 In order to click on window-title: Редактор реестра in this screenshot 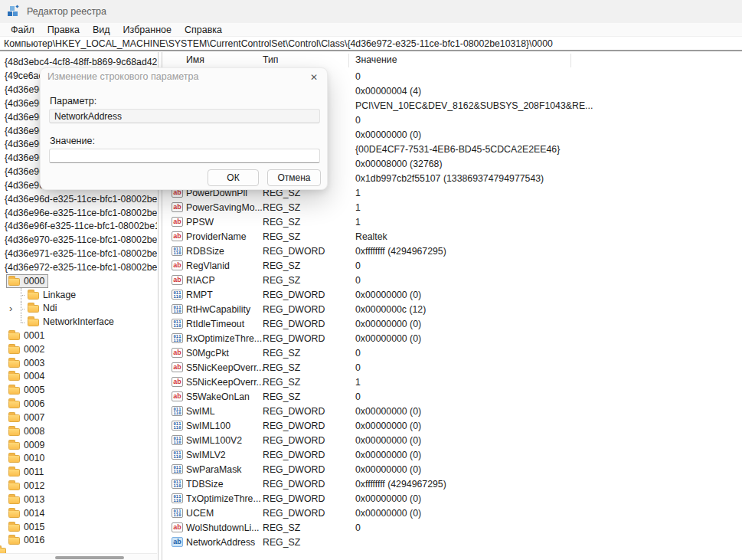, I will do `click(67, 11)`.